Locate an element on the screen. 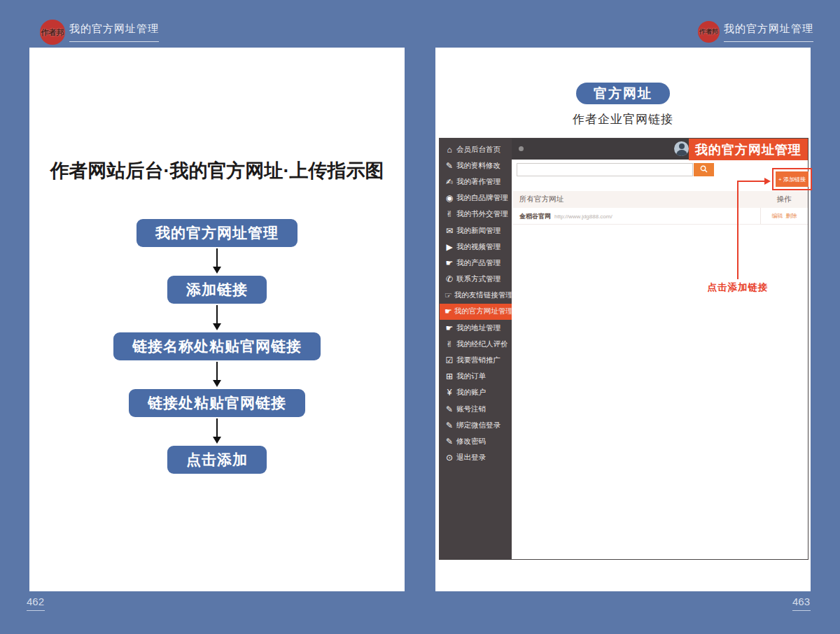 Image resolution: width=840 pixels, height=634 pixels. books-icon: ✍ is located at coordinates (449, 182).